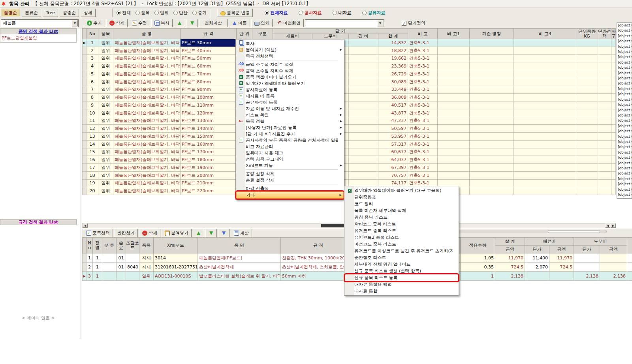 Image resolution: width=632 pixels, height=364 pixels. I want to click on header-labor-unit-price: 단가, so click(587, 250).